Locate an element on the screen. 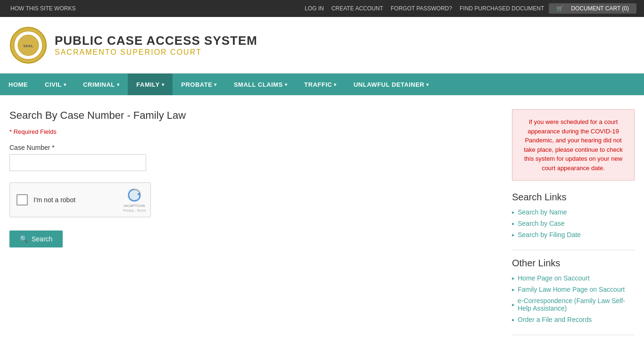  nav-civil: CIVIL ▾ is located at coordinates (56, 84).